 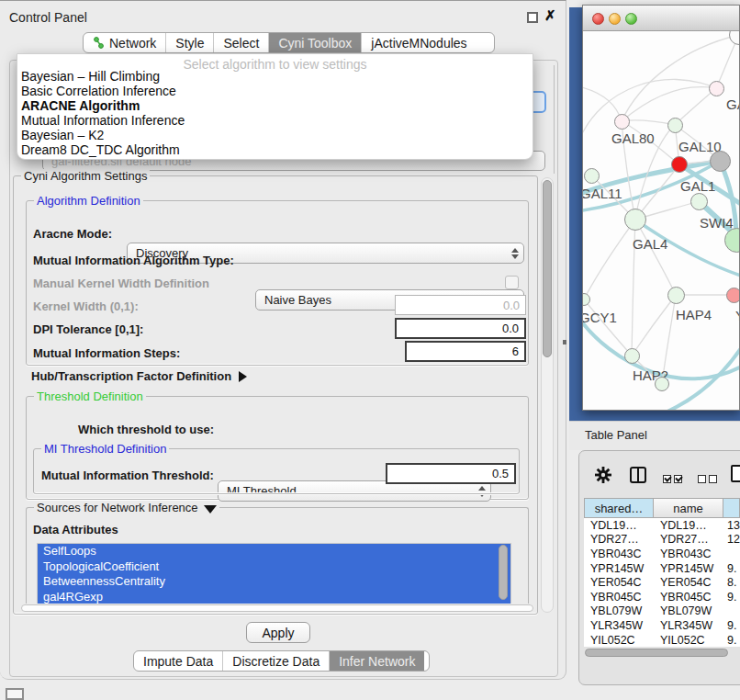 What do you see at coordinates (275, 135) in the screenshot?
I see `dropdown-item: Bayesian – K2` at bounding box center [275, 135].